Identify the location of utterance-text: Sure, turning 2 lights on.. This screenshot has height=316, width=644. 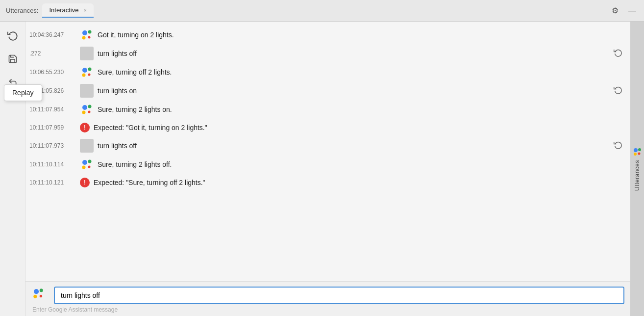
(361, 109).